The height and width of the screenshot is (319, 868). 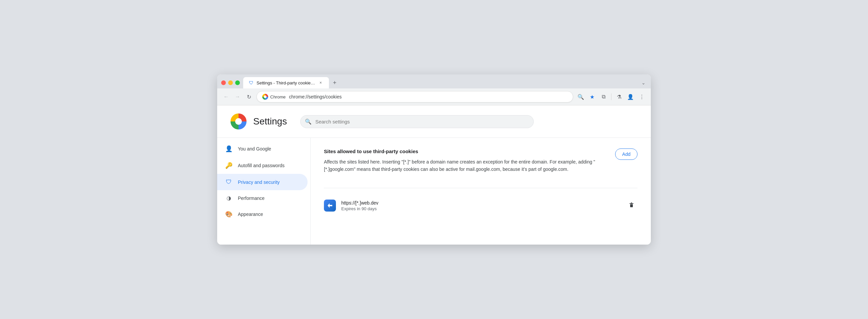 What do you see at coordinates (223, 83) in the screenshot?
I see `close-traffic-light` at bounding box center [223, 83].